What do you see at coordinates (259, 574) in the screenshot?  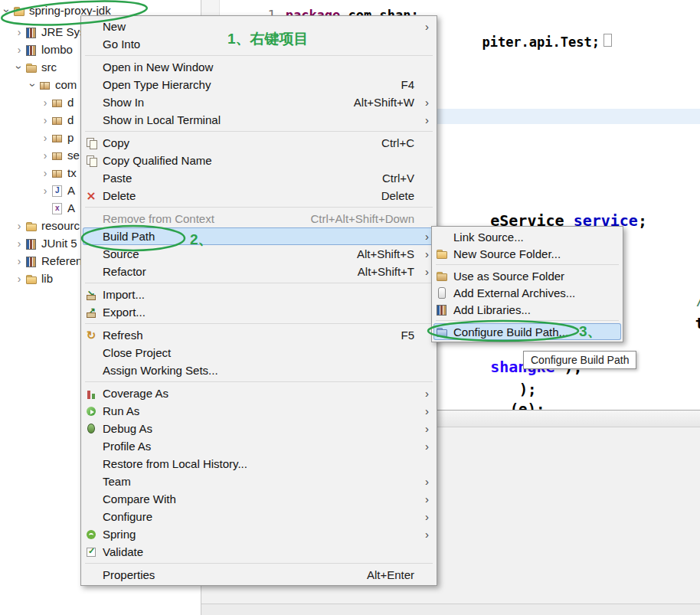 I see `menu-item-properties: Properties Alt+Enter` at bounding box center [259, 574].